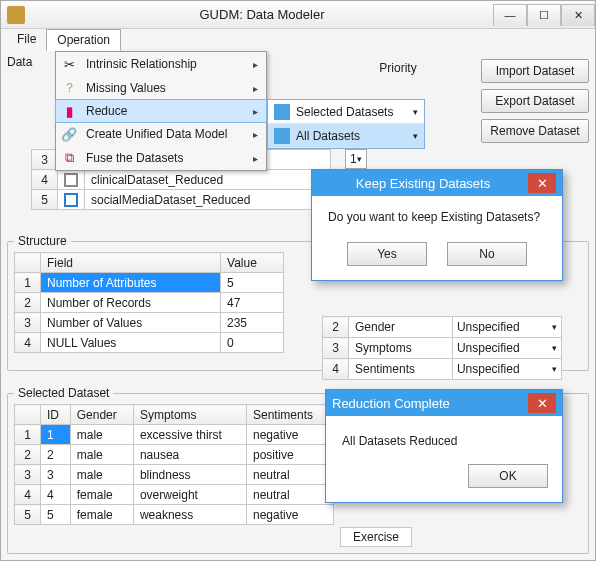 This screenshot has height=561, width=596. Describe the element at coordinates (442, 328) in the screenshot. I see `table-row: 2GenderUnspecified▾` at that location.